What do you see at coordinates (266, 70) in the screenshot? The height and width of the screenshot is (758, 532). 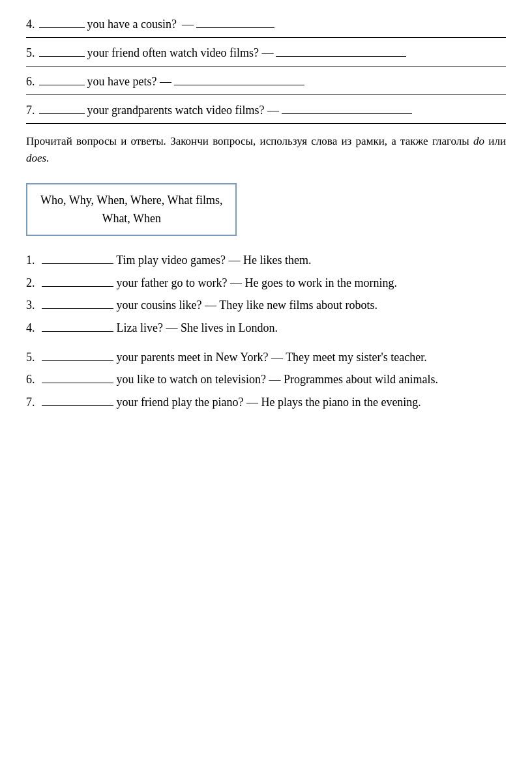 I see `top-section: 4. you have a cousin? — 5. your friend o…` at bounding box center [266, 70].